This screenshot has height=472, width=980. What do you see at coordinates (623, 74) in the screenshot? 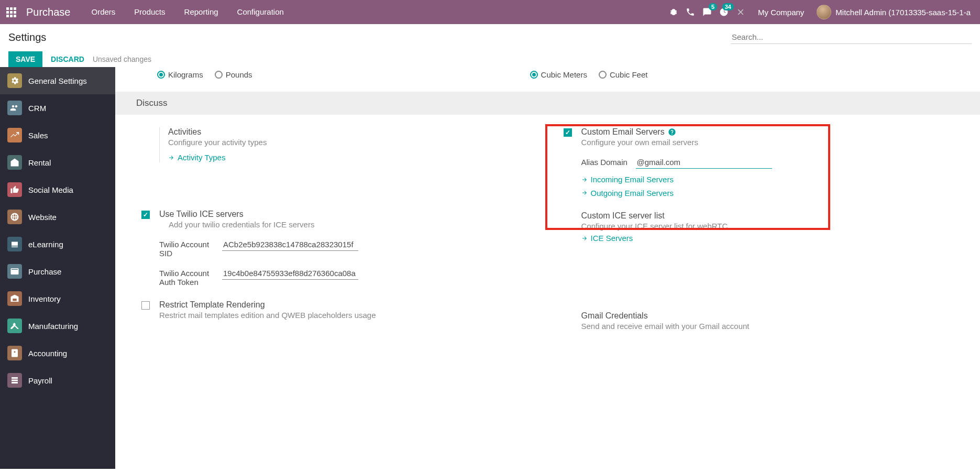
I see `radio-cubic-feet: Cubic Feet` at bounding box center [623, 74].